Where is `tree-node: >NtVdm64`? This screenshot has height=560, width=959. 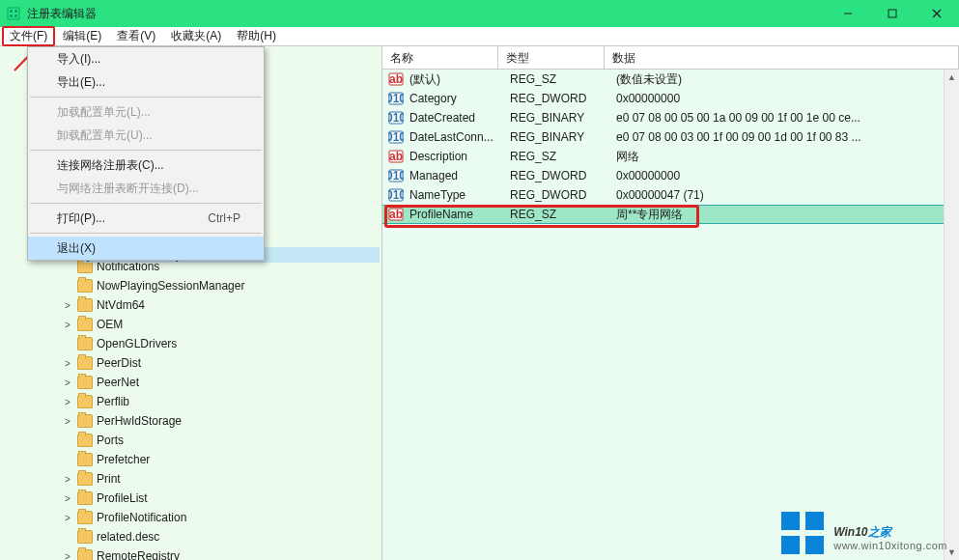 tree-node: >NtVdm64 is located at coordinates (193, 305).